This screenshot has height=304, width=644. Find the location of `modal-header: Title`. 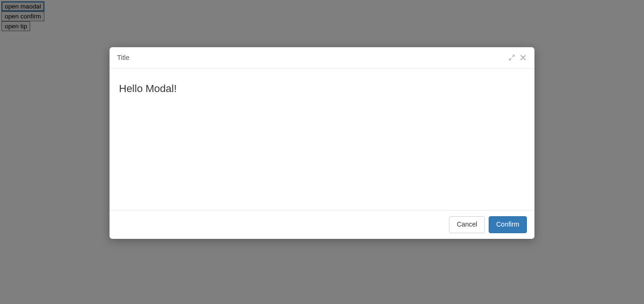

modal-header: Title is located at coordinates (322, 58).